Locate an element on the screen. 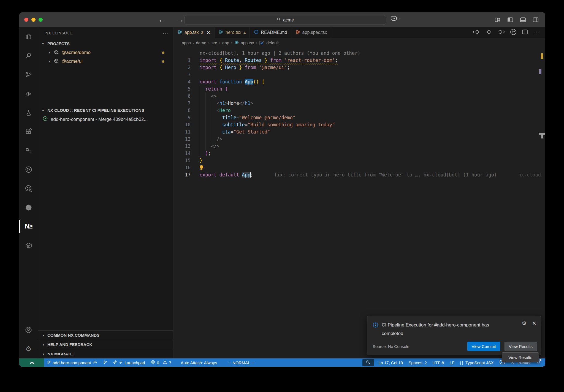 The image size is (564, 392). close-tab-icon: ✕ is located at coordinates (208, 32).